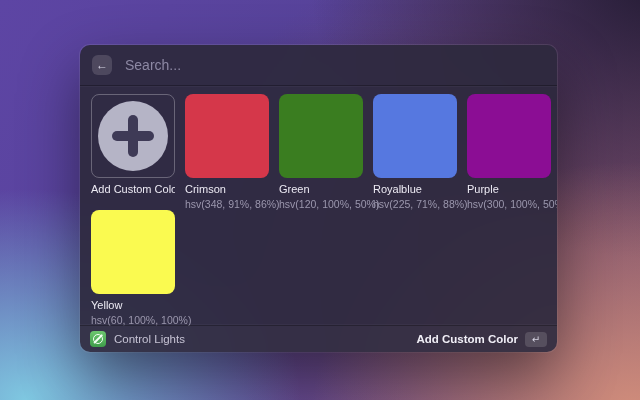 The width and height of the screenshot is (640, 400). Describe the element at coordinates (321, 136) in the screenshot. I see `green-swatch` at that location.